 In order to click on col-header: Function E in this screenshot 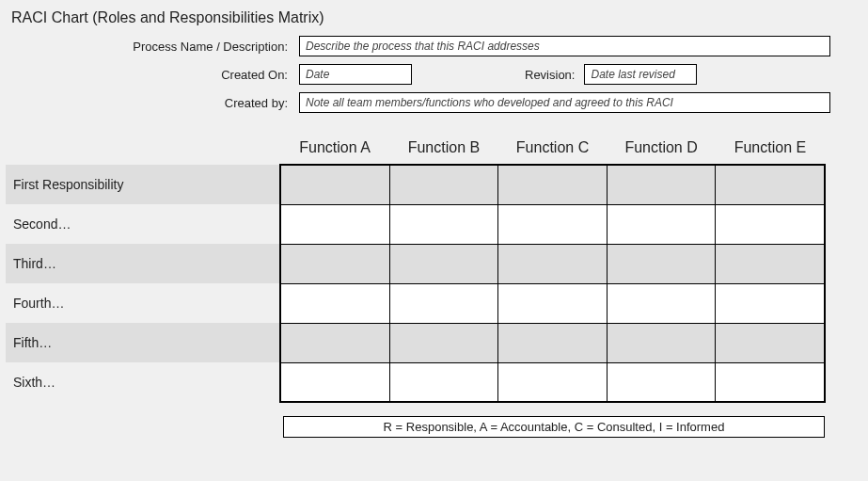, I will do `click(770, 152)`.